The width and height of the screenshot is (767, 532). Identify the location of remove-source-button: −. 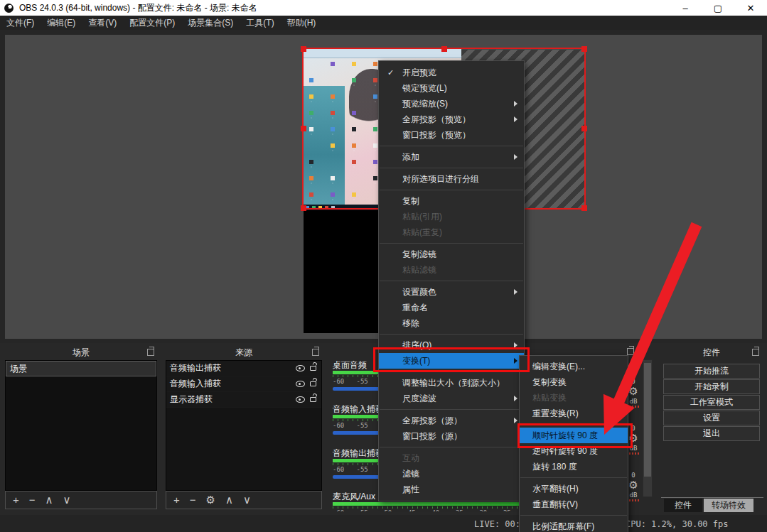
(193, 500).